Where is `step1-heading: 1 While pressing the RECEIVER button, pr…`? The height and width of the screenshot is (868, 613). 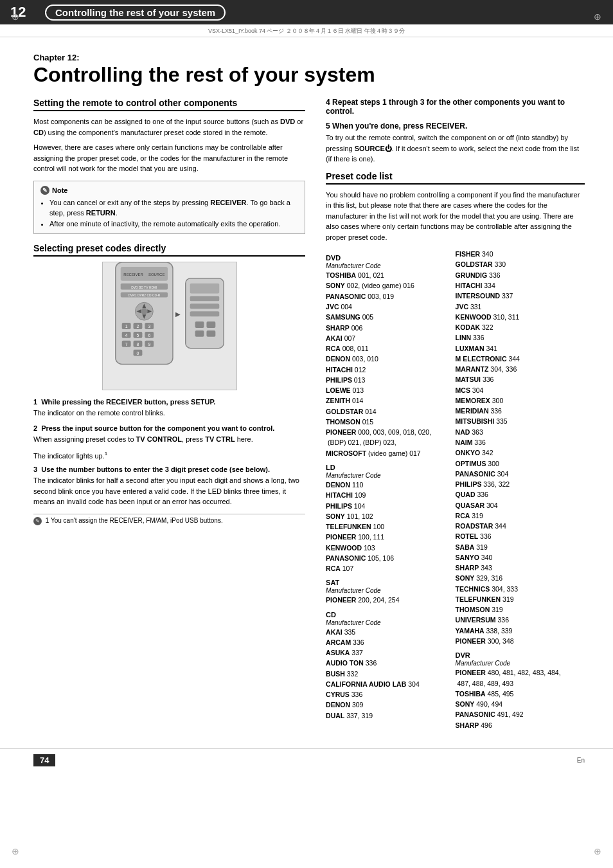
step1-heading: 1 While pressing the RECEIVER button, pr… is located at coordinates (170, 402).